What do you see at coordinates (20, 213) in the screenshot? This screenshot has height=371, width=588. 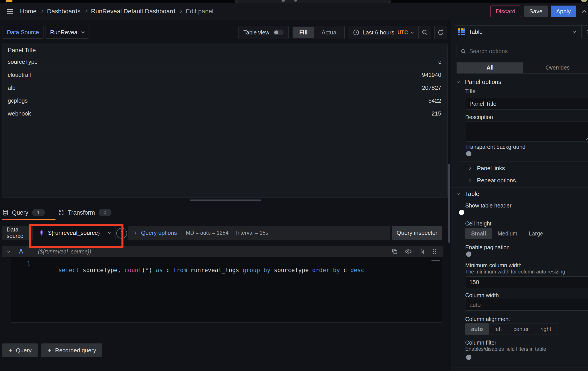 I see `tab-query-label: Query` at bounding box center [20, 213].